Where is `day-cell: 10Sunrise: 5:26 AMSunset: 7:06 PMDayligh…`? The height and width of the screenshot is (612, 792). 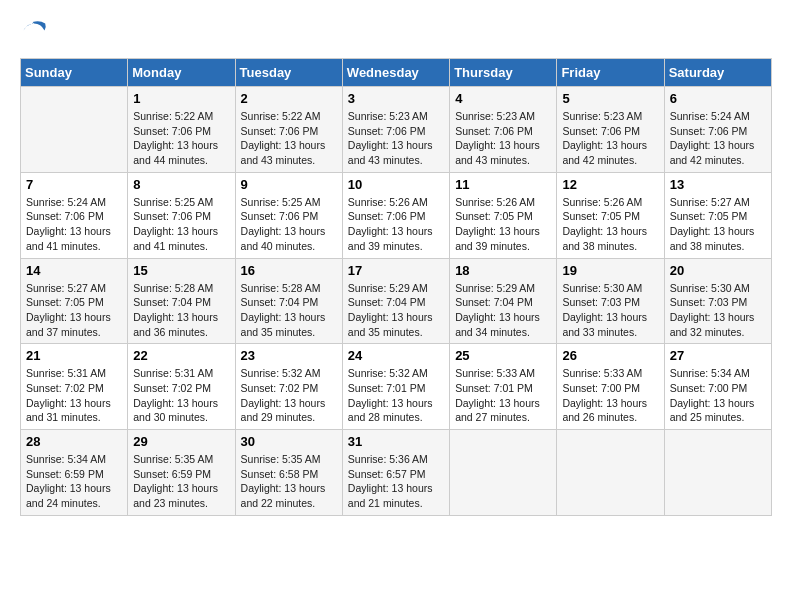
day-cell: 10Sunrise: 5:26 AMSunset: 7:06 PMDayligh… is located at coordinates (396, 215).